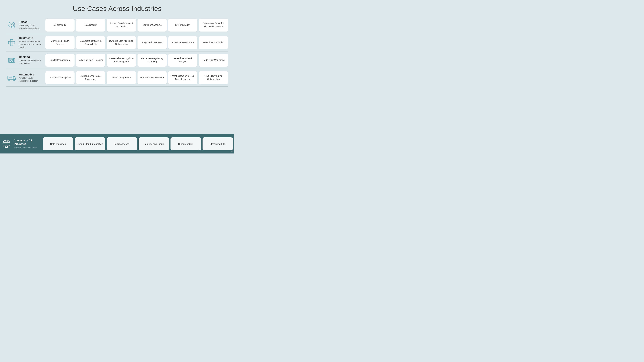 Image resolution: width=644 pixels, height=362 pixels. What do you see at coordinates (117, 43) in the screenshot?
I see `industry-row-healthcare: HealthcareProvide patients better choice…` at bounding box center [117, 43].